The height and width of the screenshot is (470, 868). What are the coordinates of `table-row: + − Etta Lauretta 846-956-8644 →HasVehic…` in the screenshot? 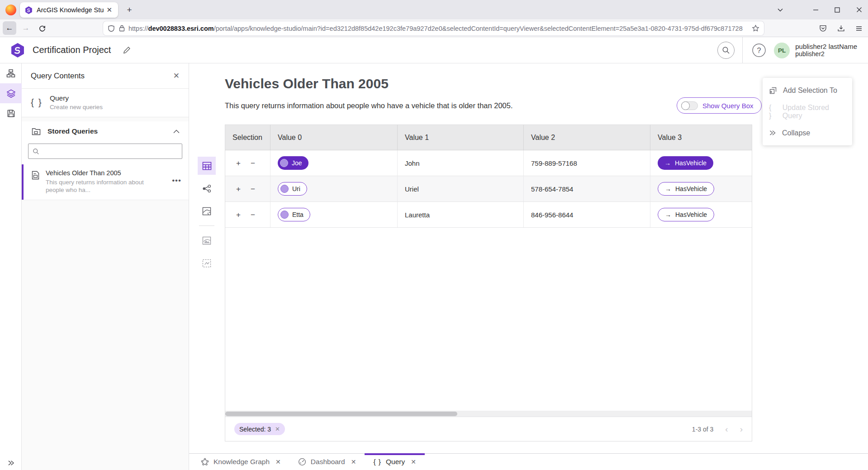 It's located at (489, 215).